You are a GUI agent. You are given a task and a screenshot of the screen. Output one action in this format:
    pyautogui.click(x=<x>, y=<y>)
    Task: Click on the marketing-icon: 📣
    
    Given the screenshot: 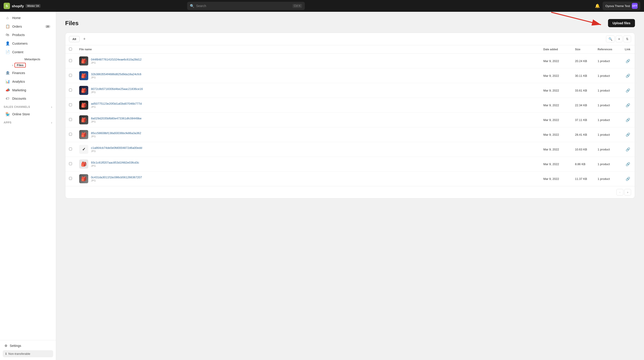 What is the action you would take?
    pyautogui.click(x=8, y=90)
    